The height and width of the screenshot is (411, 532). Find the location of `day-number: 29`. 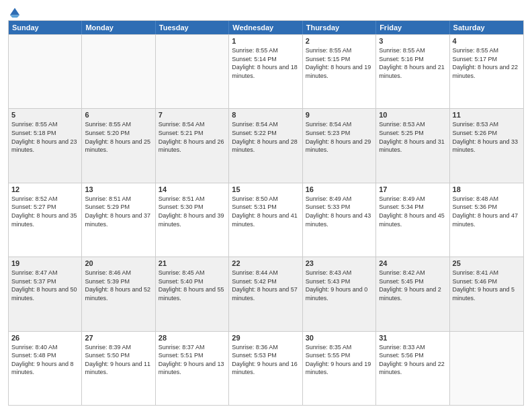

day-number: 29 is located at coordinates (265, 338).